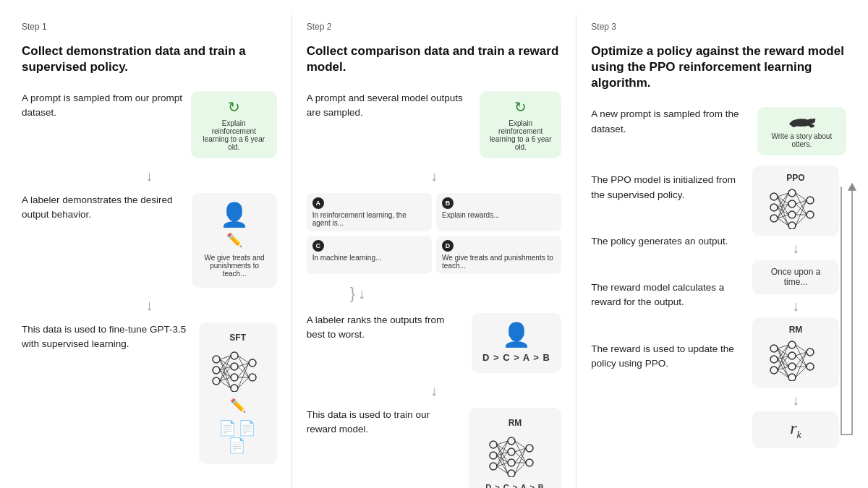 The image size is (868, 488). Describe the element at coordinates (796, 248) in the screenshot. I see `col3-arrow1: ↓` at that location.